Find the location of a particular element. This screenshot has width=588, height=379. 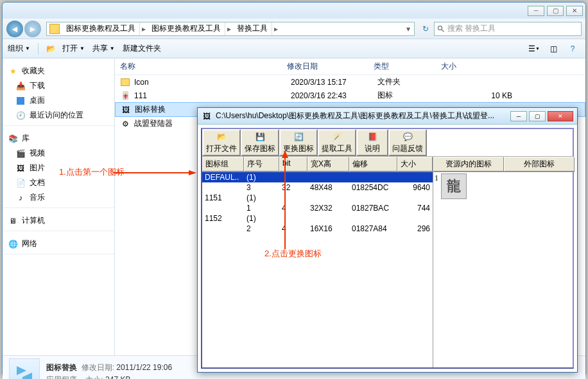

resource-col-inner: 资源内的图标 is located at coordinates (469, 164).